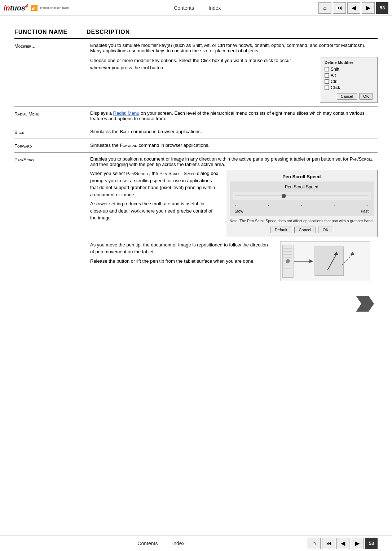  What do you see at coordinates (196, 8) in the screenshot?
I see `top-navigation: intuos4 📶 professional pen tablet Conten…` at bounding box center [196, 8].